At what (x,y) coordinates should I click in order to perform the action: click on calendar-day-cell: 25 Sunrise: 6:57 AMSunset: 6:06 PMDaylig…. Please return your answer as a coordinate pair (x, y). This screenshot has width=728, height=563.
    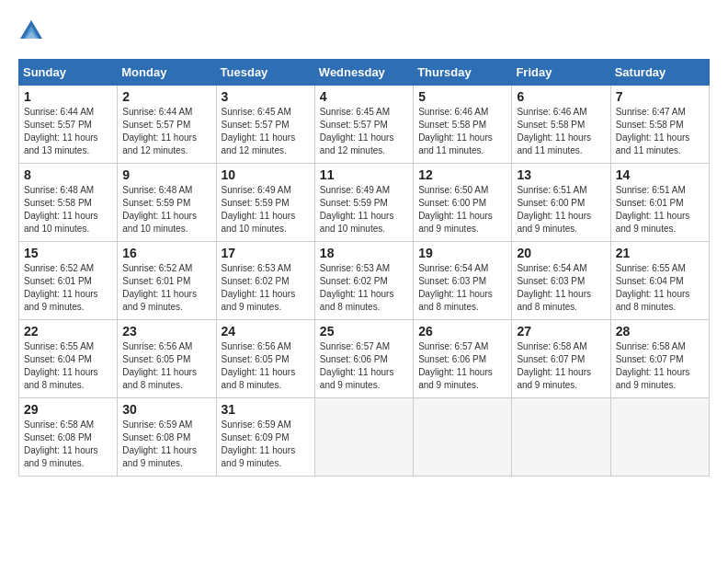
    Looking at the image, I should click on (364, 359).